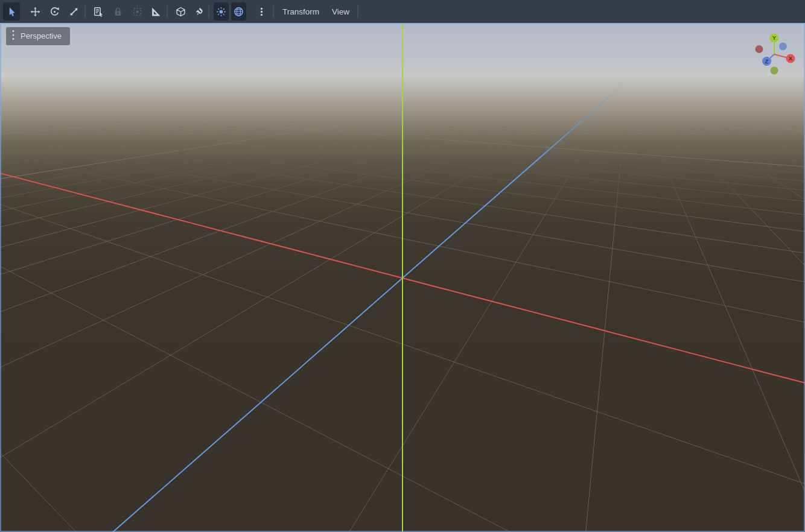 This screenshot has height=532, width=805. What do you see at coordinates (261, 11) in the screenshot?
I see `sun-environment-options-button` at bounding box center [261, 11].